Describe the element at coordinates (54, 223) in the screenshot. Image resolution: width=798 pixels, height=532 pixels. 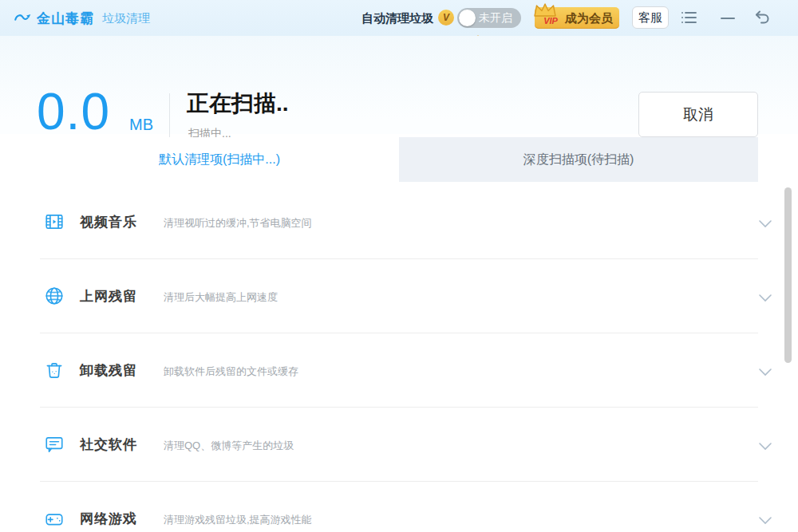
I see `video-music-icon` at that location.